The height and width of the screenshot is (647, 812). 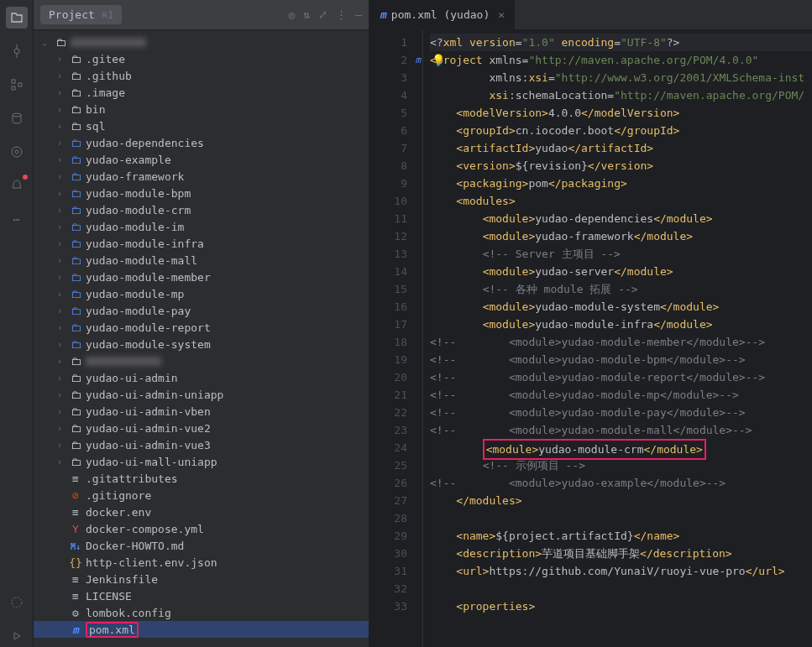 I want to click on tree-item: ≡docker.env, so click(x=202, y=512).